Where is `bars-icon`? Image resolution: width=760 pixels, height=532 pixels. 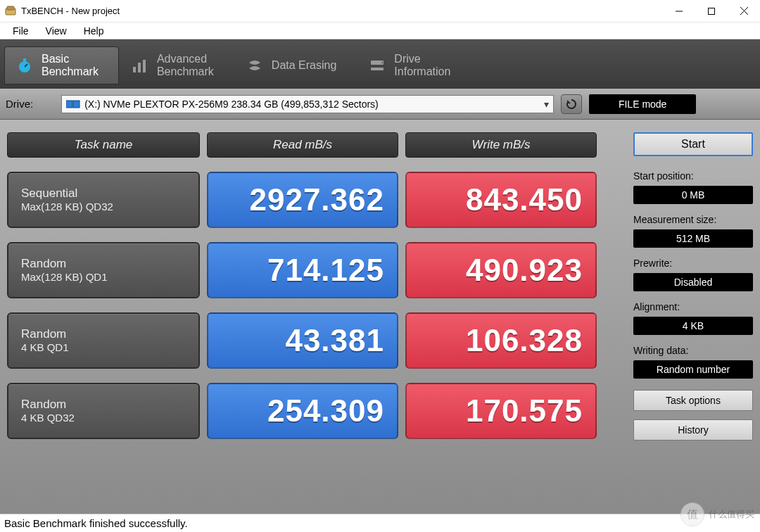
bars-icon is located at coordinates (140, 65).